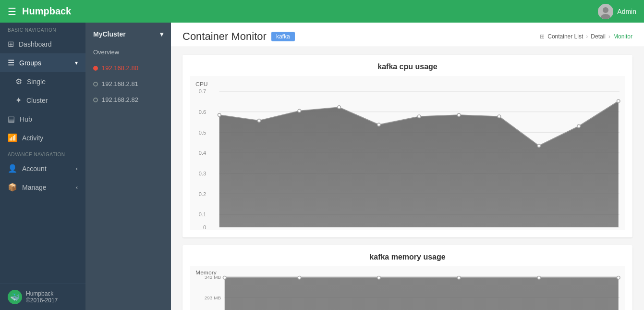 The height and width of the screenshot is (310, 644). What do you see at coordinates (203, 153) in the screenshot?
I see `svg-text: 0.4` at bounding box center [203, 153].